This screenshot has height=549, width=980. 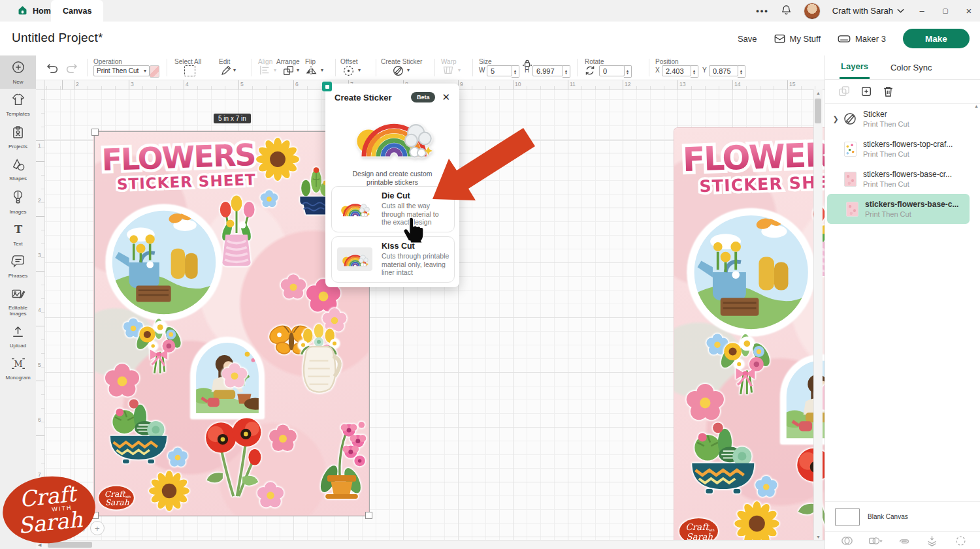 I want to click on rainbow-sticker-illustration, so click(x=392, y=137).